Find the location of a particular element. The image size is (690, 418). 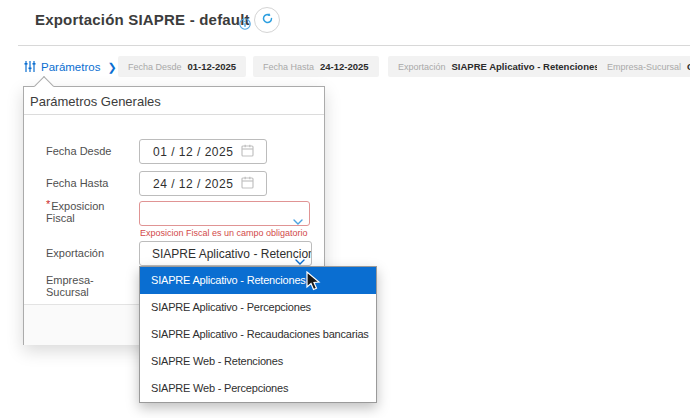

filters-button-label: Parámetros is located at coordinates (70, 67).